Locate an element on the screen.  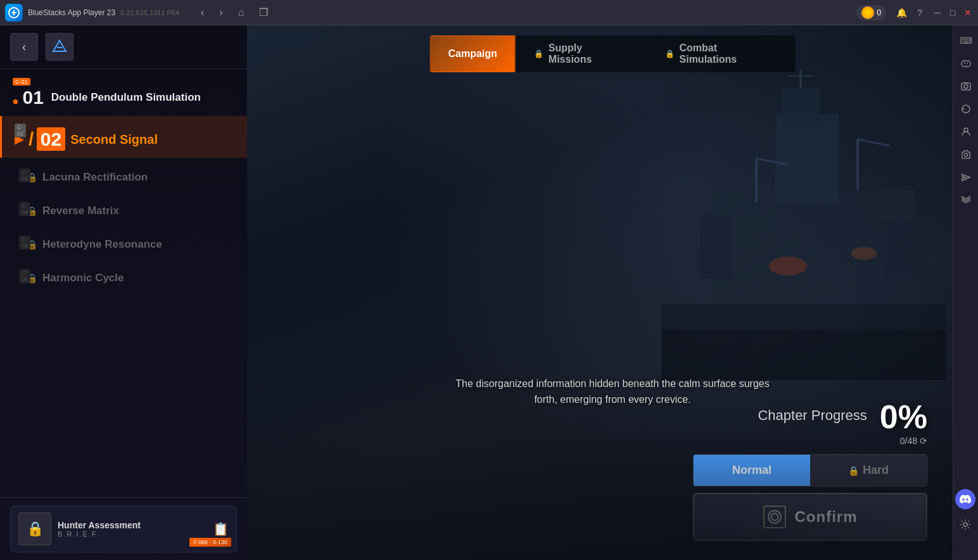
tab-supply: 🔒 Supply Missions is located at coordinates (581, 54).